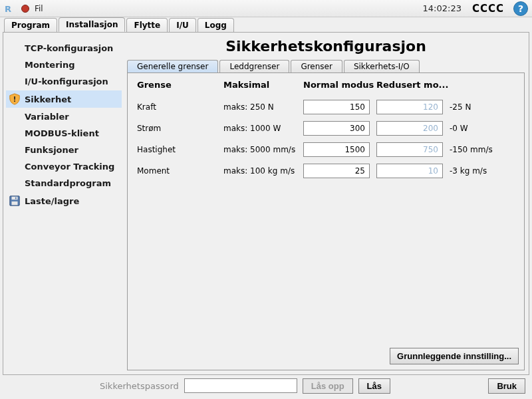 This screenshot has height=399, width=532. I want to click on password-input, so click(241, 386).